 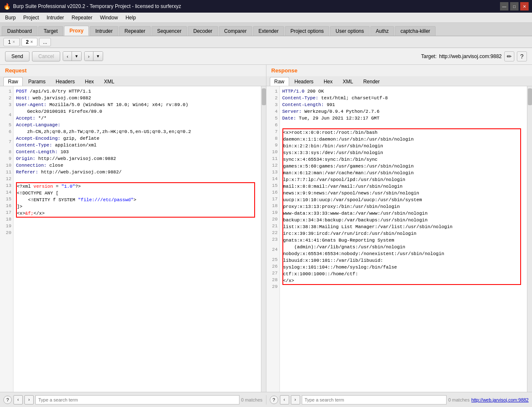 I want to click on response-tab-xml: XML, so click(x=348, y=82).